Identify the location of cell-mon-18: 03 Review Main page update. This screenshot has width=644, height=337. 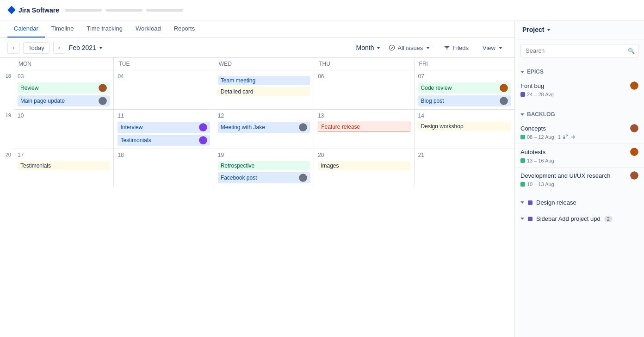
(64, 90).